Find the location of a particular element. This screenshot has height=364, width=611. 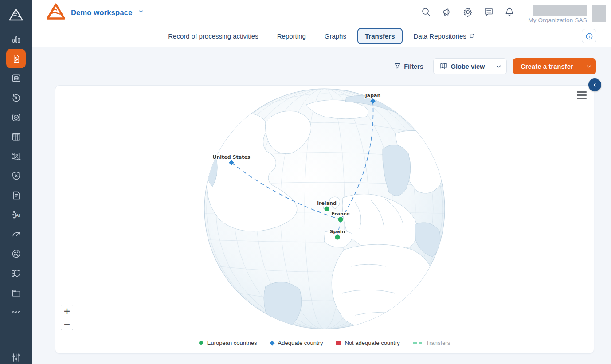

megaphone-icon is located at coordinates (447, 12).